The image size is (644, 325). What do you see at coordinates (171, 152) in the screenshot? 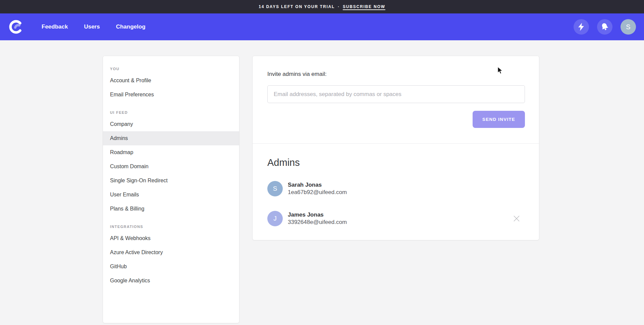
I see `sidebar-item-roadmap: Roadmap` at bounding box center [171, 152].